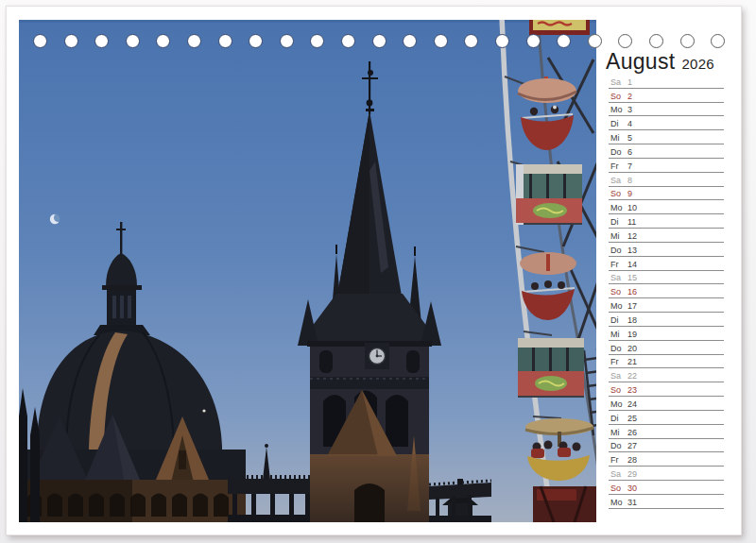 The image size is (756, 543). What do you see at coordinates (632, 334) in the screenshot?
I see `day-number: 19` at bounding box center [632, 334].